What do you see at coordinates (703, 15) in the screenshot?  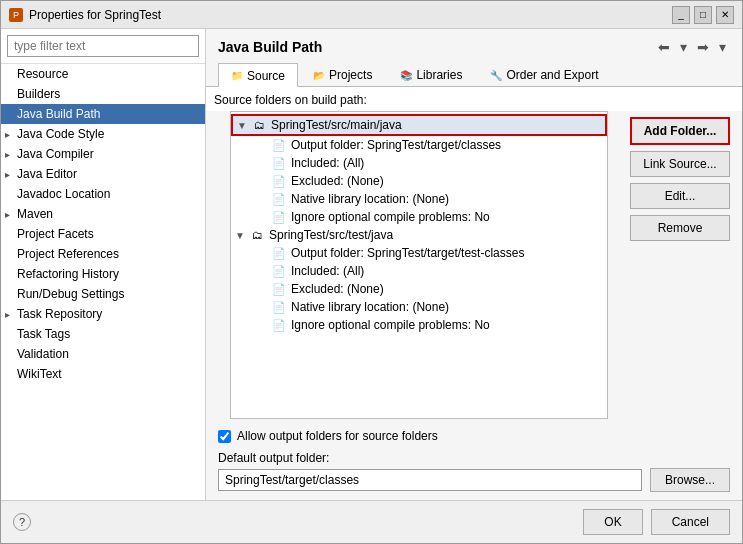 I see `maximize-button: □` at bounding box center [703, 15].